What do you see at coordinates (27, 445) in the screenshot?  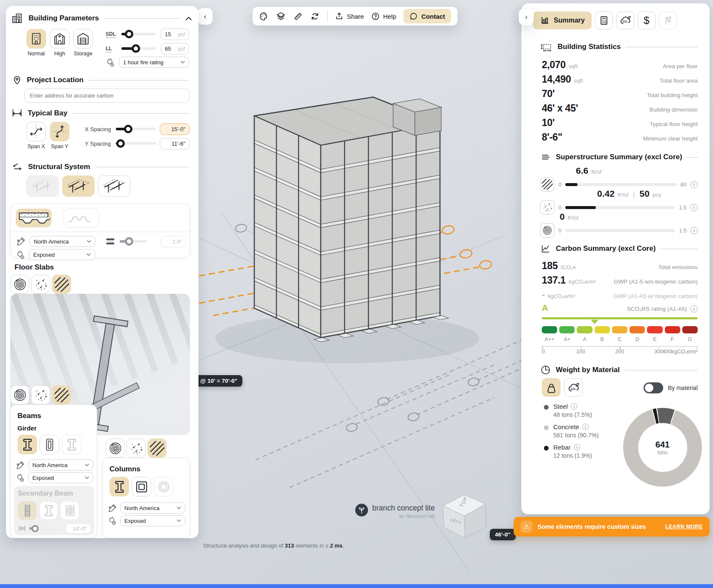 I see `girder-wide-flange-button` at bounding box center [27, 445].